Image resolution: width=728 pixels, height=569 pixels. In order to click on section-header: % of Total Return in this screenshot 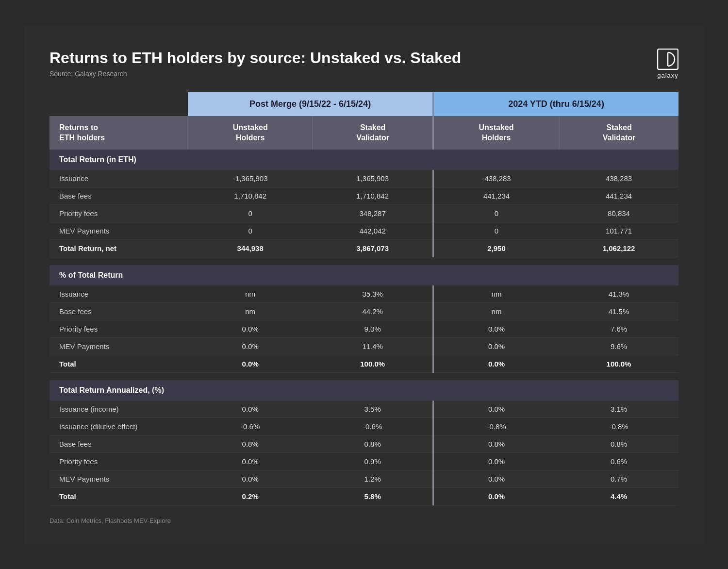, I will do `click(364, 275)`.